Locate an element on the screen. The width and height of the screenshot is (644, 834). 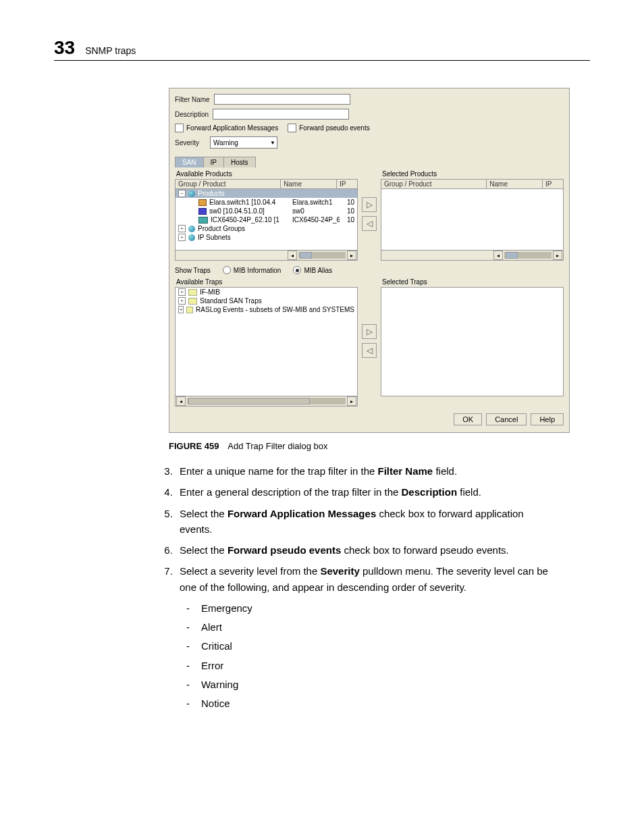
available-traps-title: Available Traps is located at coordinates (267, 282).